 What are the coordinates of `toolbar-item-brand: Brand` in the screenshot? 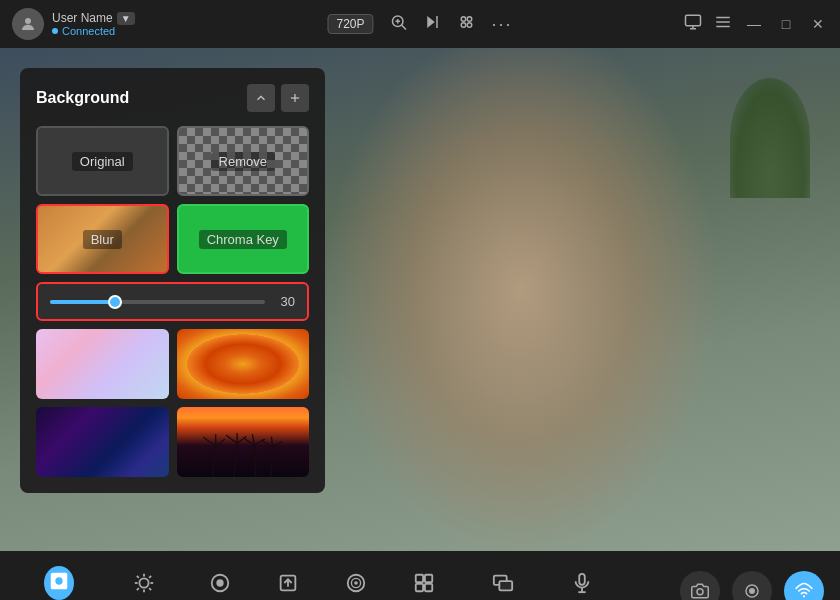 It's located at (356, 582).